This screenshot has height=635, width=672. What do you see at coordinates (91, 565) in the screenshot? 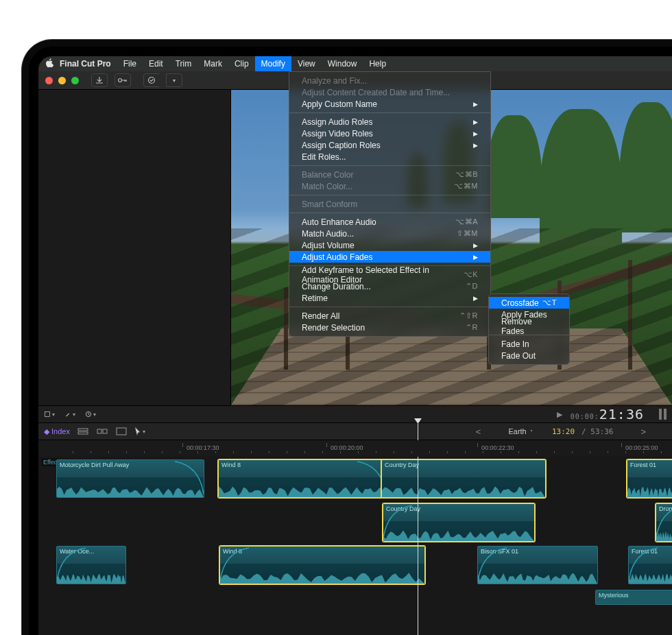
I see `clip-water-oce: Water Oce...` at bounding box center [91, 565].